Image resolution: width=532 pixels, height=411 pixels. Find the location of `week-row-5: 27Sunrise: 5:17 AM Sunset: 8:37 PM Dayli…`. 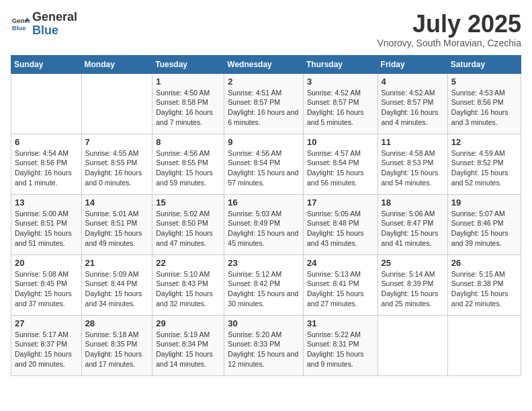

week-row-5: 27Sunrise: 5:17 AM Sunset: 8:37 PM Dayli… is located at coordinates (266, 345).